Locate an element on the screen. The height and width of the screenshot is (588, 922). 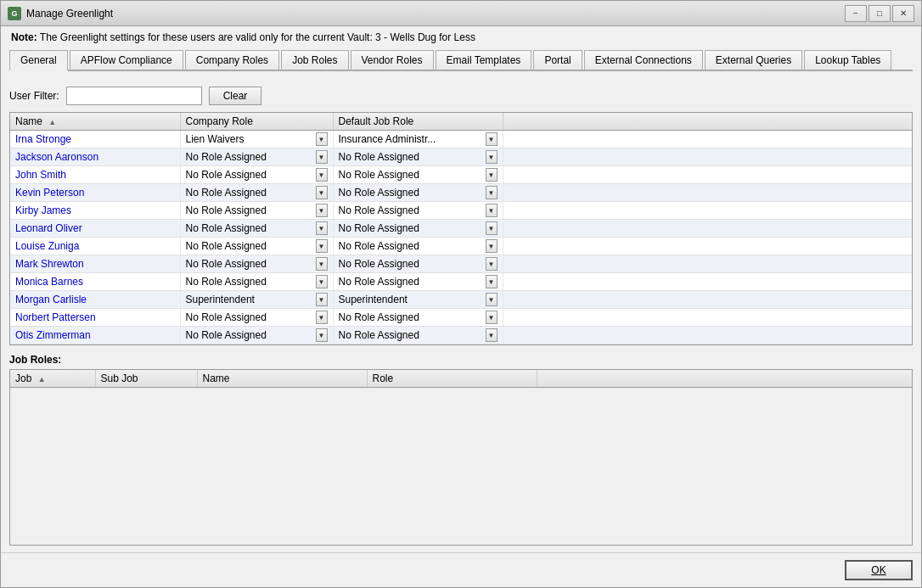
job-col-header-job: Job ▲ is located at coordinates (53, 378).